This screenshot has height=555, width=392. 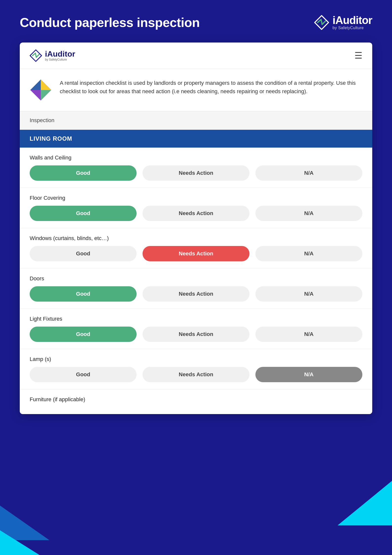 What do you see at coordinates (196, 402) in the screenshot?
I see `checklist-item: Furniture (if applicable)` at bounding box center [196, 402].